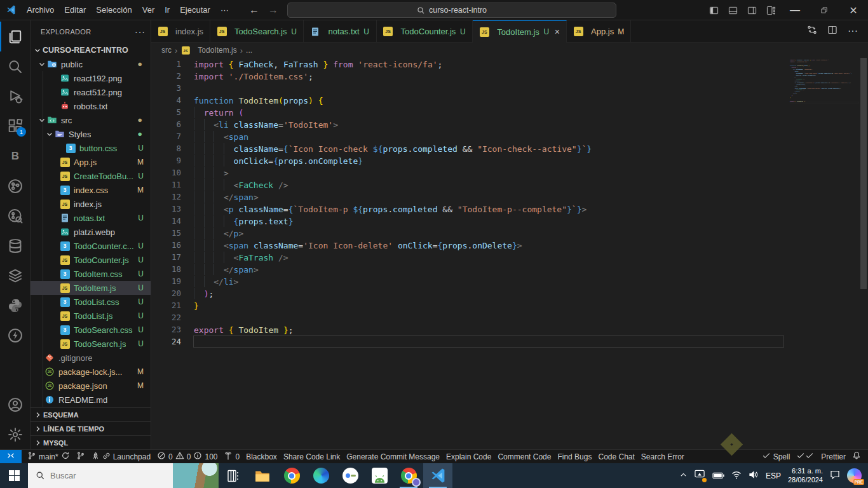 The height and width of the screenshot is (488, 868). I want to click on tree-item--gitignore: .gitignore, so click(90, 358).